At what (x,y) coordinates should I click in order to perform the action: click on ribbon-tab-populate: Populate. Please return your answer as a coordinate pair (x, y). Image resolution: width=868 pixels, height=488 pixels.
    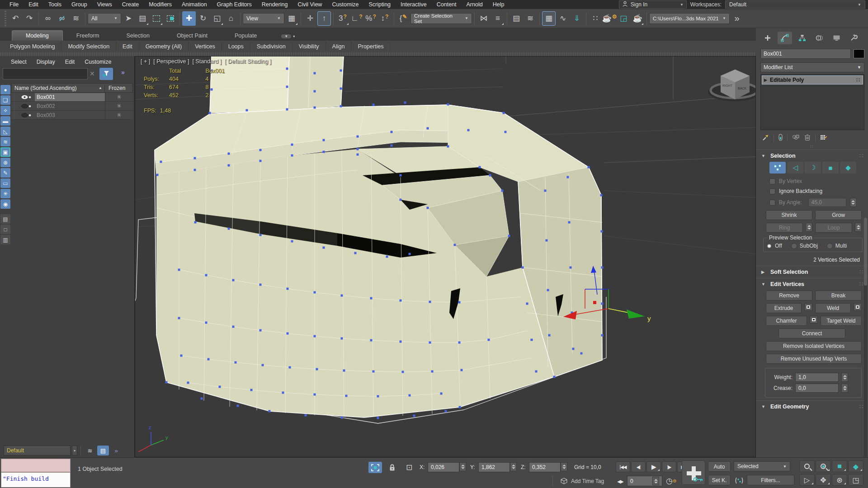
    Looking at the image, I should click on (246, 36).